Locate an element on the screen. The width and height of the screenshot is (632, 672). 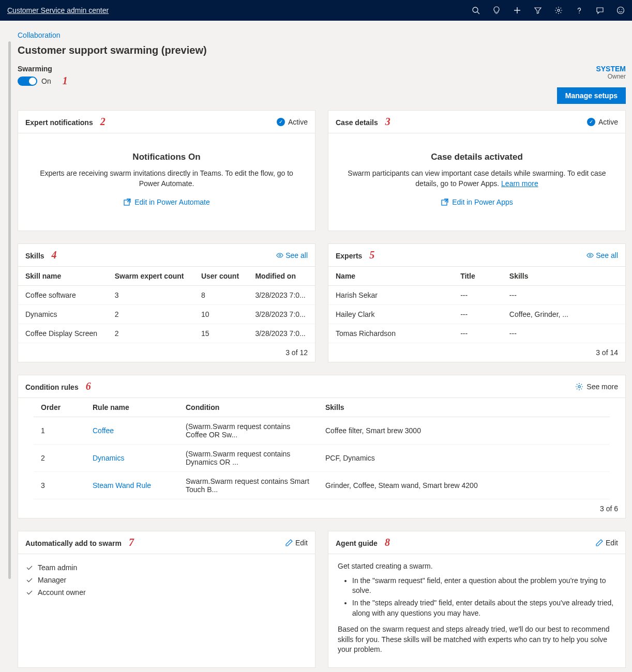
rules-col-skills: Skills is located at coordinates (464, 407).